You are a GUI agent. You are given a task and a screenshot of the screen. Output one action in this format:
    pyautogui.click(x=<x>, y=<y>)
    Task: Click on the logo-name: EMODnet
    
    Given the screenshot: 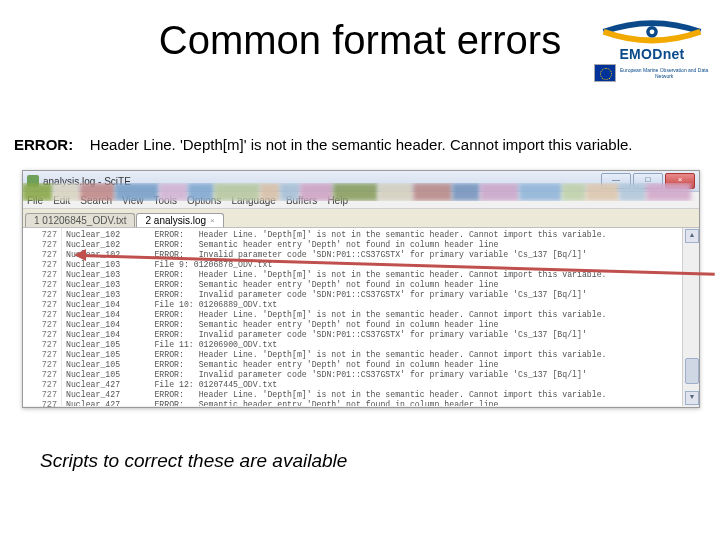 What is the action you would take?
    pyautogui.click(x=652, y=54)
    